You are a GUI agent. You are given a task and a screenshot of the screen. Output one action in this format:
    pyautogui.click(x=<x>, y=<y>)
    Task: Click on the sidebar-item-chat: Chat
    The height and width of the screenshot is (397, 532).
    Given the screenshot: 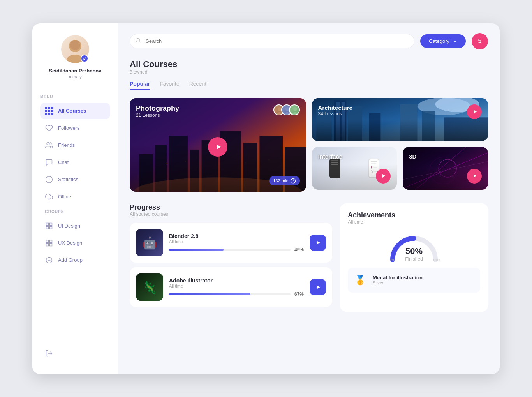 What is the action you would take?
    pyautogui.click(x=75, y=162)
    